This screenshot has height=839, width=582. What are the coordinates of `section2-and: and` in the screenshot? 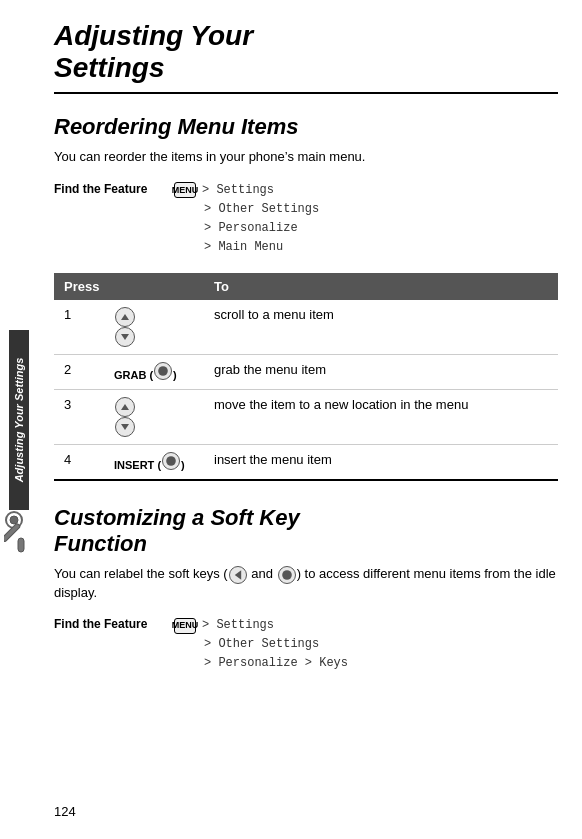 It's located at (262, 574).